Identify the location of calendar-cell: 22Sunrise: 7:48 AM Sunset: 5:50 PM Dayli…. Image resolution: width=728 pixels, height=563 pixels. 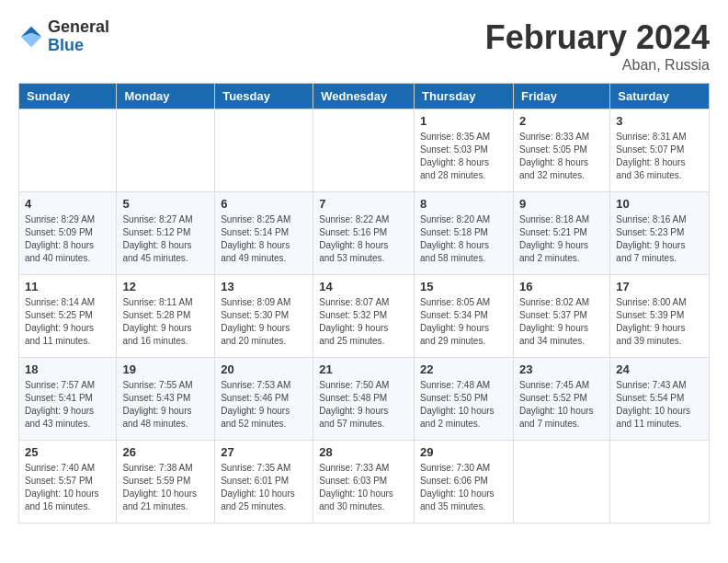
(464, 399).